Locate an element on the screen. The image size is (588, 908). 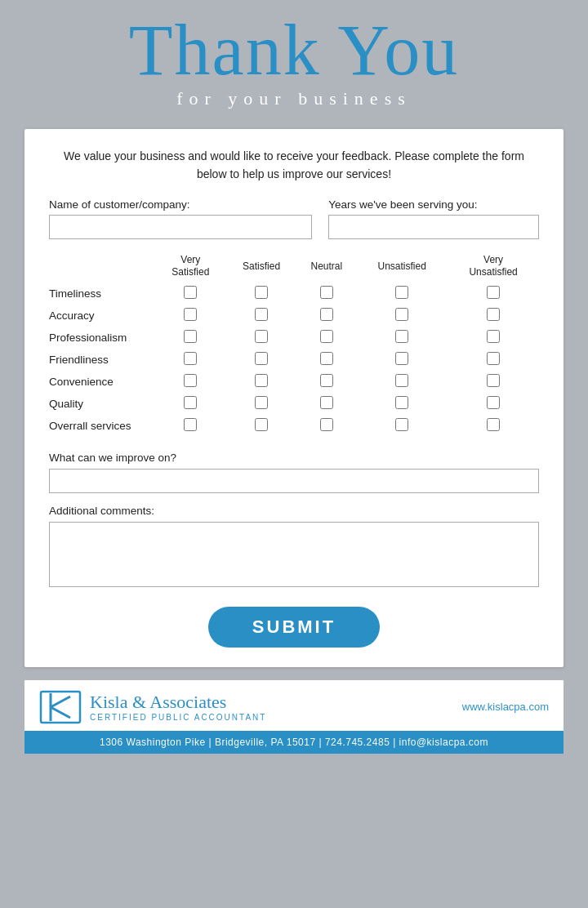
customer-input is located at coordinates (180, 227).